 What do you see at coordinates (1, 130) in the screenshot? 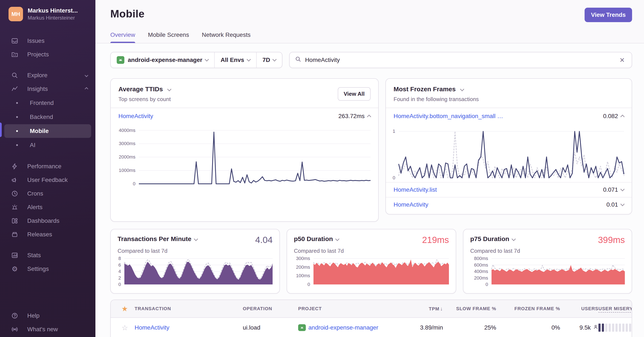
I see `active-nav-indicator` at bounding box center [1, 130].